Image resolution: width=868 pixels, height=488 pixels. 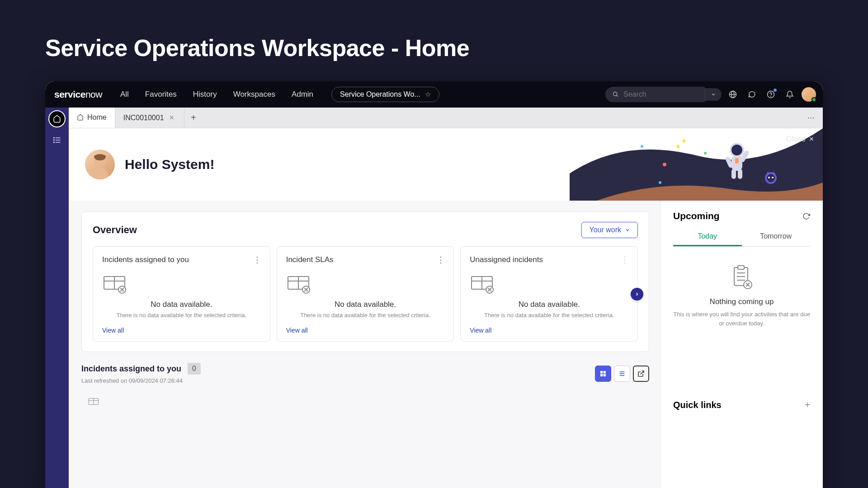 I want to click on refresh-button, so click(x=807, y=216).